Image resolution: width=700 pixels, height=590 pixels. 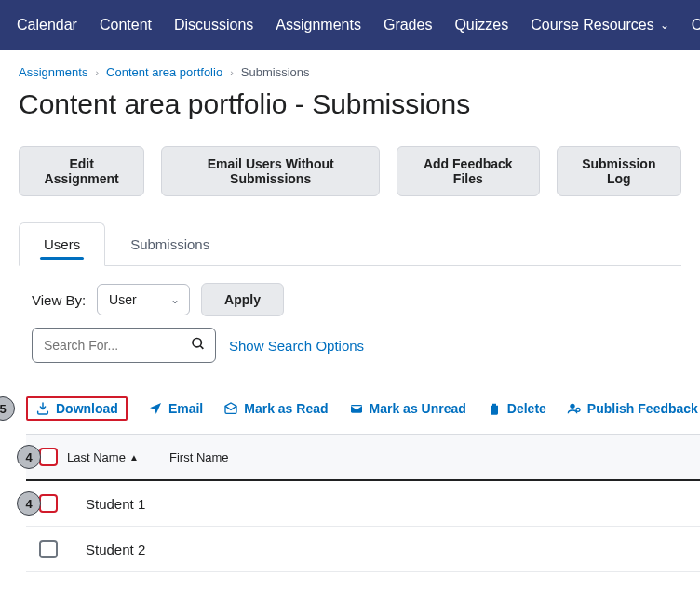 I want to click on sort-asc-icon: ▲, so click(x=134, y=458).